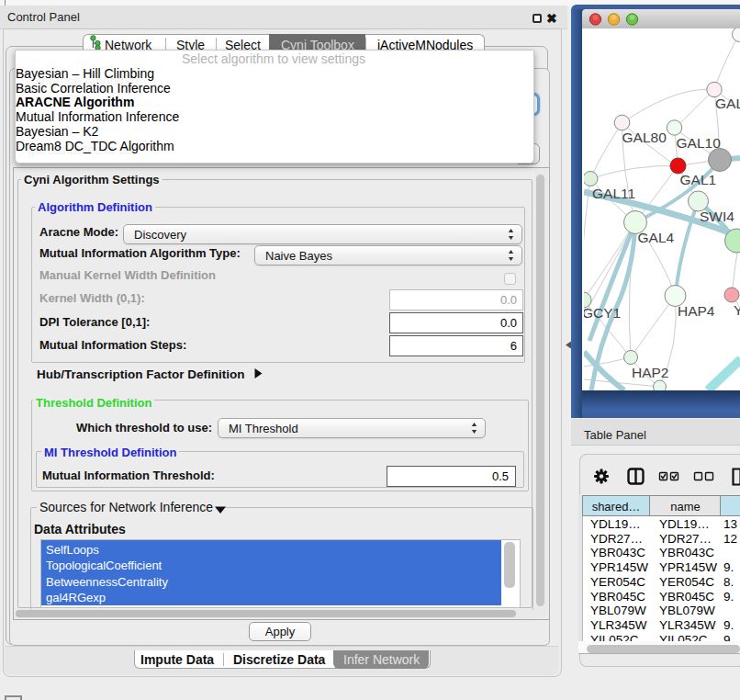  I want to click on svg-text: GAL11, so click(613, 193).